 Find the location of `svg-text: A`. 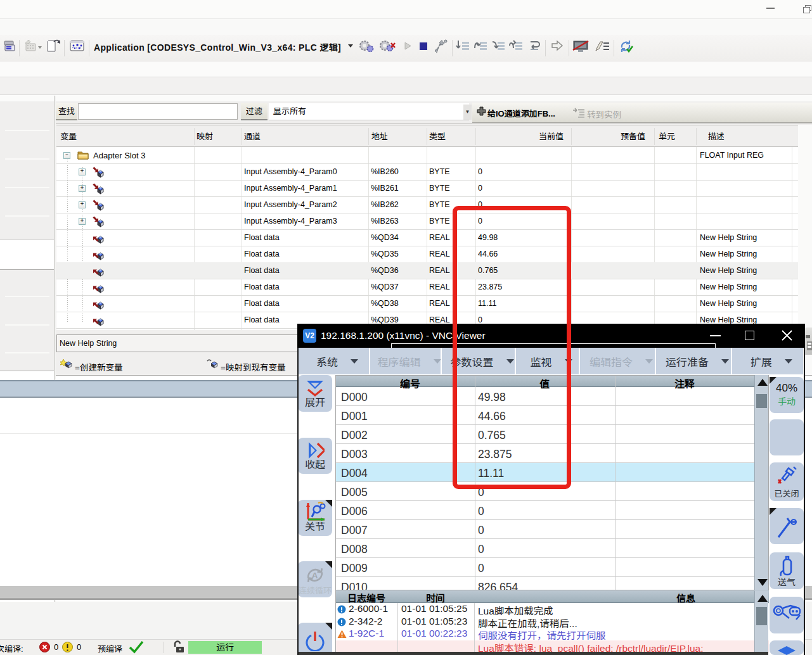

svg-text: A is located at coordinates (315, 575).